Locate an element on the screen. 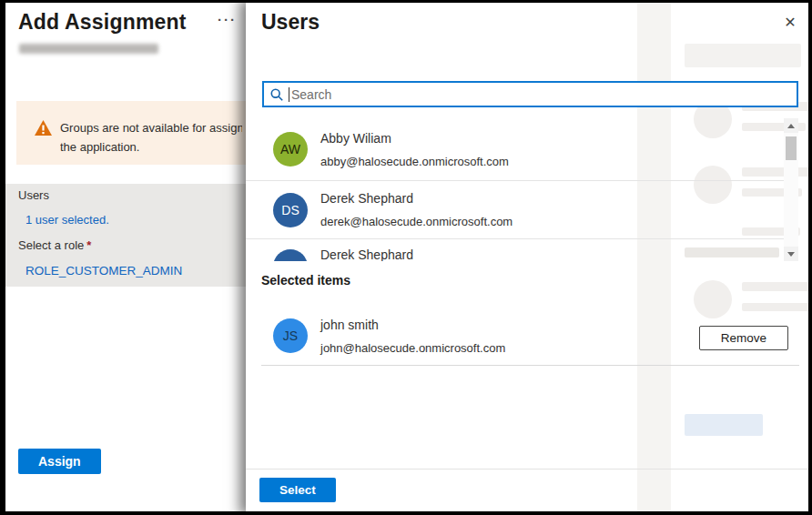 Image resolution: width=812 pixels, height=515 pixels. users-field-label: Users is located at coordinates (34, 195).